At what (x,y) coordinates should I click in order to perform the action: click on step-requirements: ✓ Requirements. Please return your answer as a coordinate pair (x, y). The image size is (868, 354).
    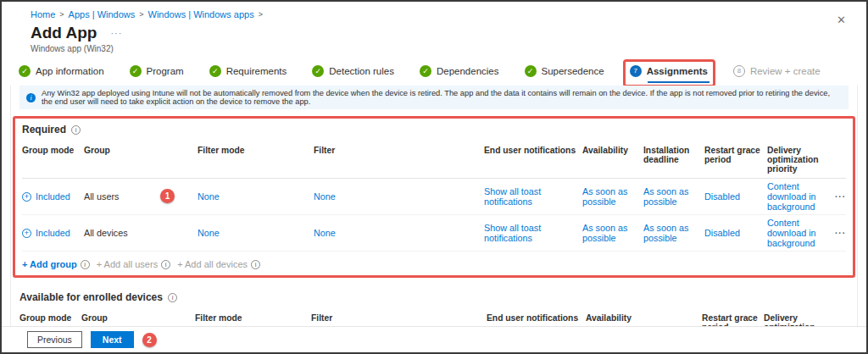
    Looking at the image, I should click on (248, 71).